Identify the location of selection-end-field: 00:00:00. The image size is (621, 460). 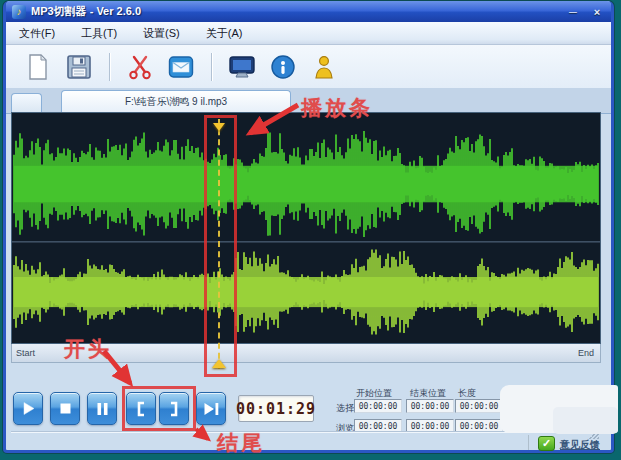
(430, 406).